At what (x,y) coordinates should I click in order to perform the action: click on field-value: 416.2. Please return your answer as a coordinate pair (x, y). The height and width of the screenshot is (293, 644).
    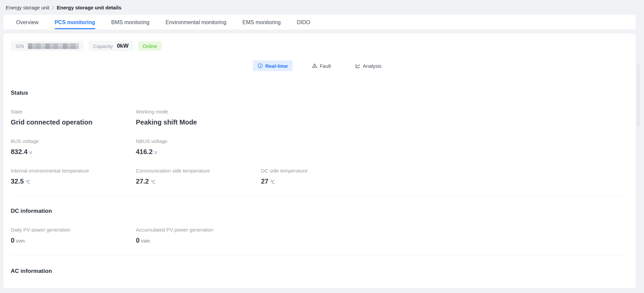
    Looking at the image, I should click on (144, 152).